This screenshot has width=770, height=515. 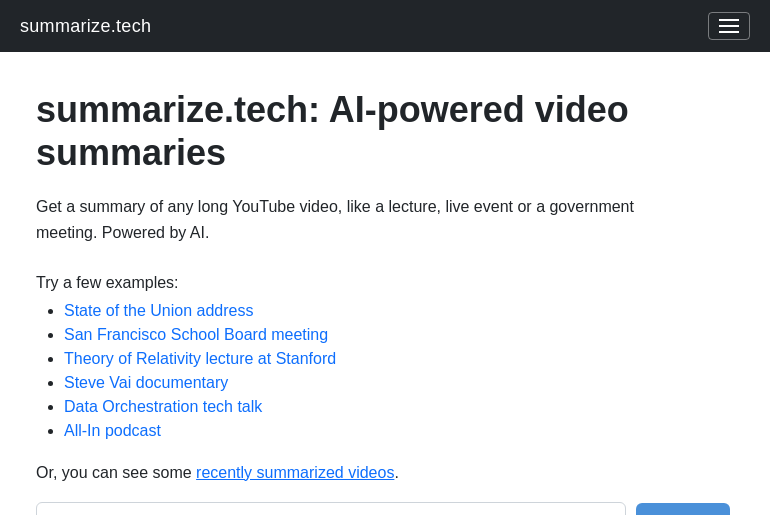 I want to click on list-item: Theory of Relativity lecture at Stanford, so click(x=399, y=359).